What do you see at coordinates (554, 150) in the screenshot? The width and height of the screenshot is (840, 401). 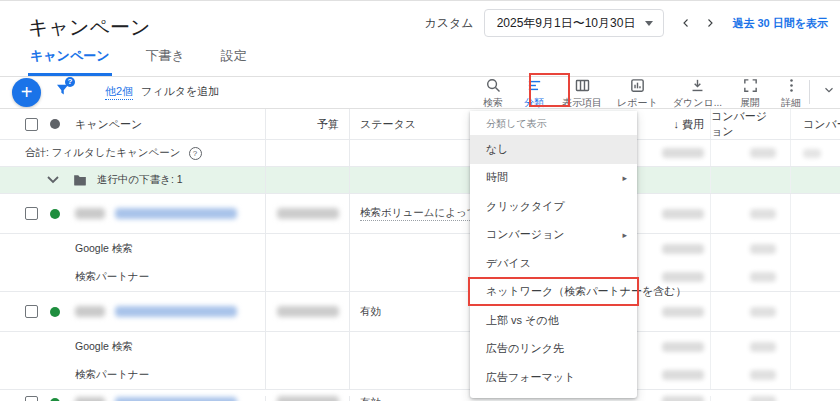 I see `menu-item-none: なし` at bounding box center [554, 150].